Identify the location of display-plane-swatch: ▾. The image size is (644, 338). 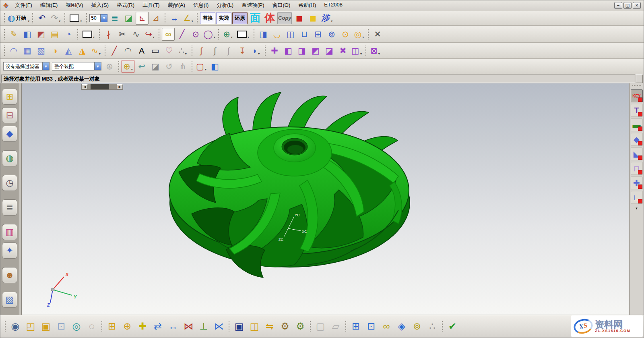
(89, 34).